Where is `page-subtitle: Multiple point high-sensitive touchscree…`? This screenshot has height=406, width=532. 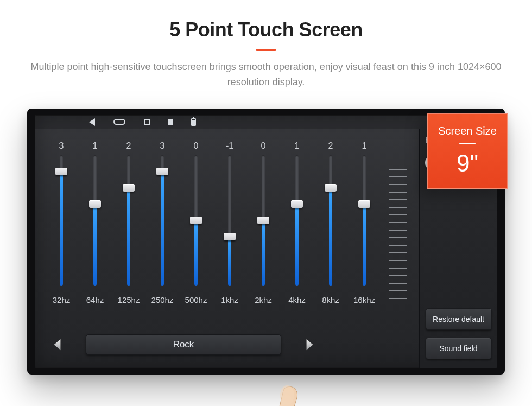
page-subtitle: Multiple point high-sensitive touchscree… is located at coordinates (266, 75).